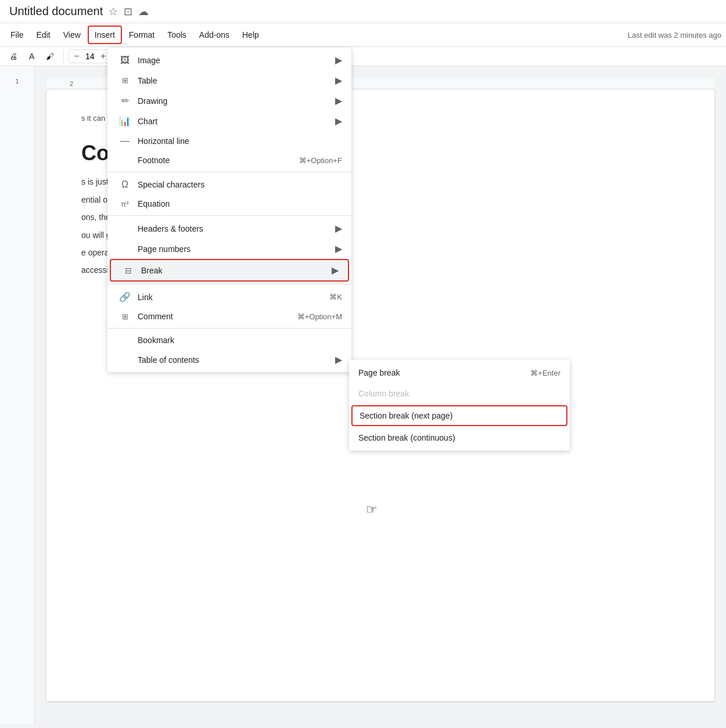 The height and width of the screenshot is (728, 726). Describe the element at coordinates (240, 340) in the screenshot. I see `bookmark-label: Bookmark` at that location.